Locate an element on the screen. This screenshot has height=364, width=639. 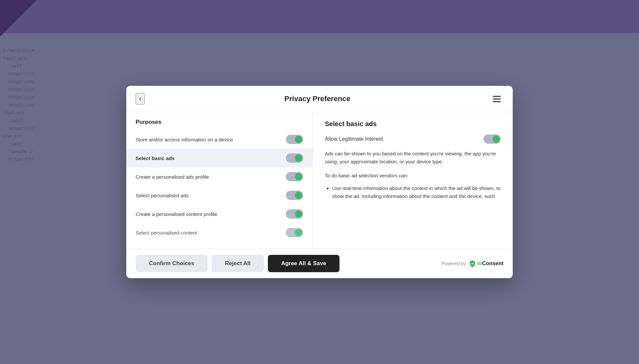
modal-title: Privacy Preference is located at coordinates (318, 99).